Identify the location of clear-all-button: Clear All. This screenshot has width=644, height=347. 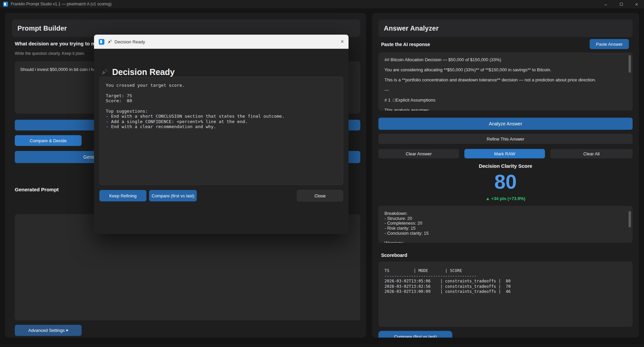
(592, 154).